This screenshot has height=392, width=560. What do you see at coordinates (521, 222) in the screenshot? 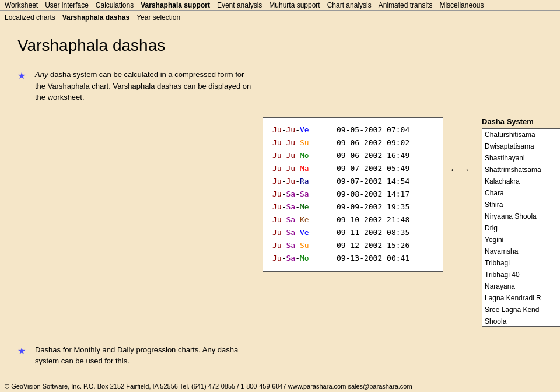
I see `dasha-system-panel: Dasha System Chaturshitisama Dwisaptatis…` at bounding box center [521, 222].